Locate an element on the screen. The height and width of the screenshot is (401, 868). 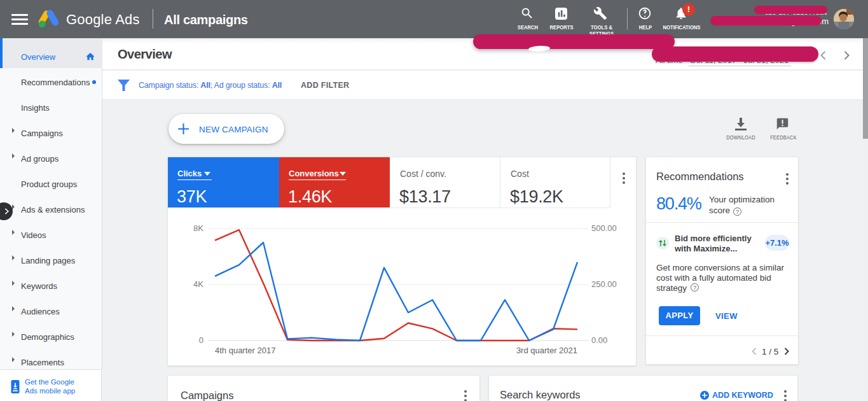
svg-text: 4K is located at coordinates (198, 284).